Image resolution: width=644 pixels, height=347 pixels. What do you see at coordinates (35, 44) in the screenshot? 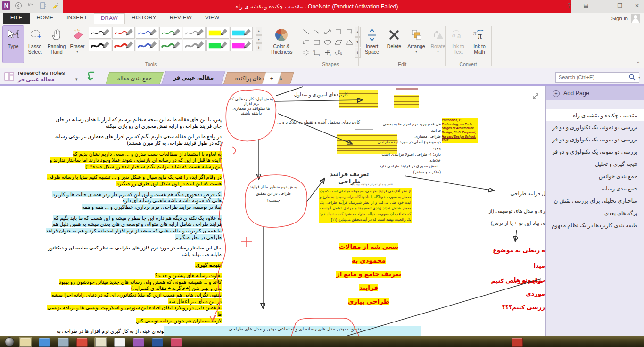
I see `lasso-select-button: Lasso Select` at bounding box center [35, 44].